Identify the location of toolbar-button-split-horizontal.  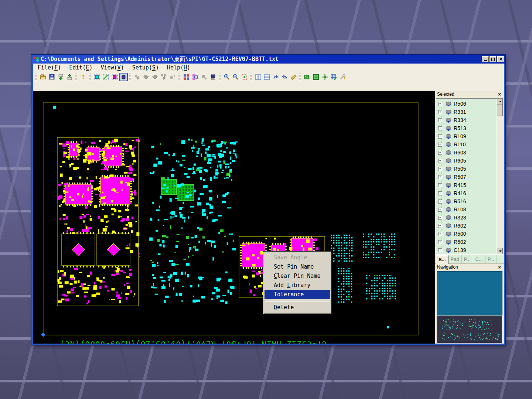
(267, 77).